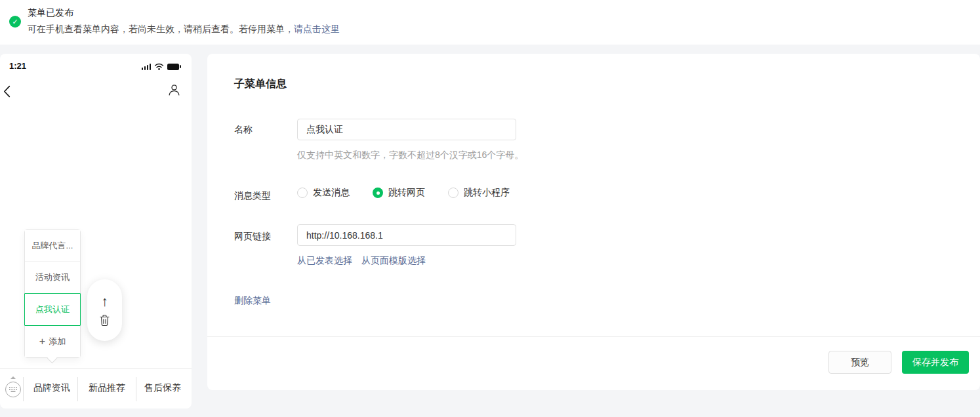  I want to click on menu-action-pill: ↑, so click(105, 310).